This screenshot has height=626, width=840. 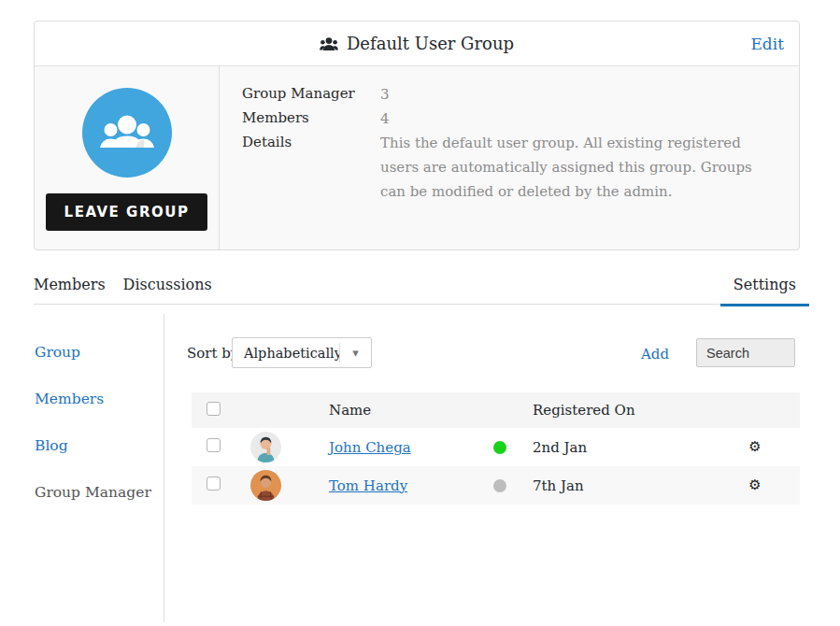 What do you see at coordinates (509, 167) in the screenshot?
I see `field-details: Details This the default user group. All…` at bounding box center [509, 167].